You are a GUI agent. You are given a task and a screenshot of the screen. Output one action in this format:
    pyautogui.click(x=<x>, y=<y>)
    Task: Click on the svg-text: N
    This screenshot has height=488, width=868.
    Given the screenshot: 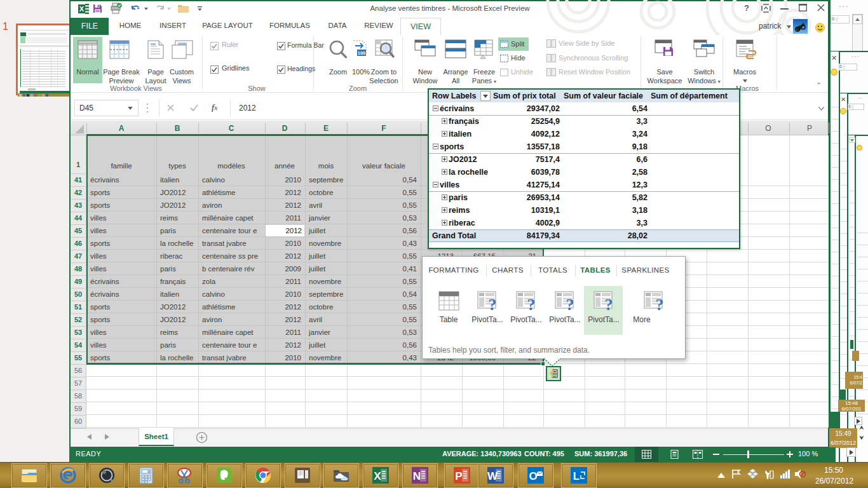 What is the action you would take?
    pyautogui.click(x=417, y=477)
    